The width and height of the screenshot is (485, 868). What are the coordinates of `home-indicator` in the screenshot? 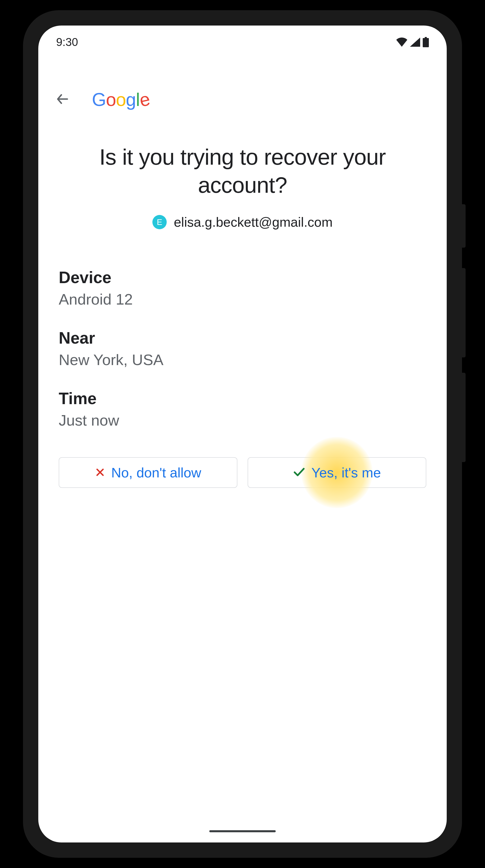 It's located at (243, 831).